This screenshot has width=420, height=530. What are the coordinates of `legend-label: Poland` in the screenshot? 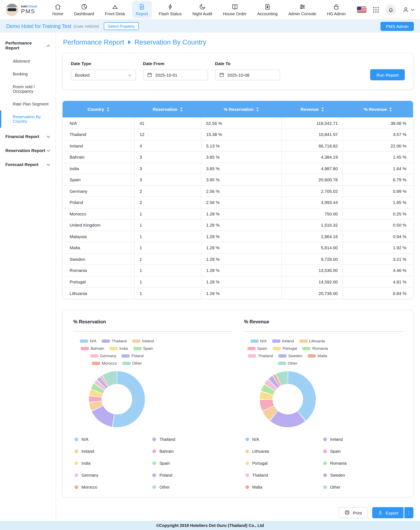 It's located at (137, 356).